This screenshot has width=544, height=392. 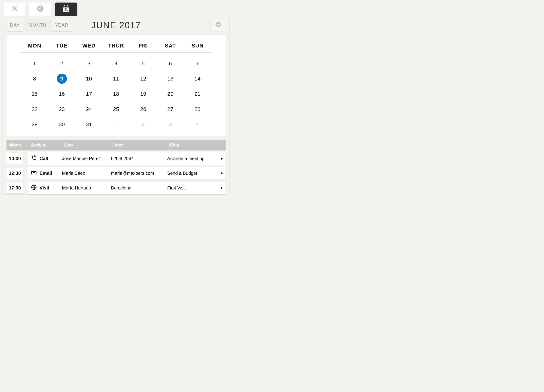 What do you see at coordinates (35, 109) in the screenshot?
I see `day-cell: 22` at bounding box center [35, 109].